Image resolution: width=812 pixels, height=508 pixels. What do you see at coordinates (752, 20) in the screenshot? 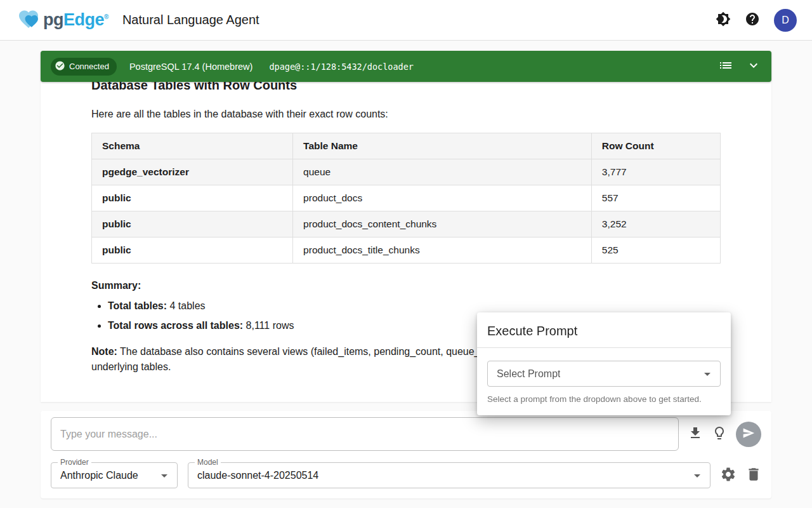
I see `help-button` at bounding box center [752, 20].